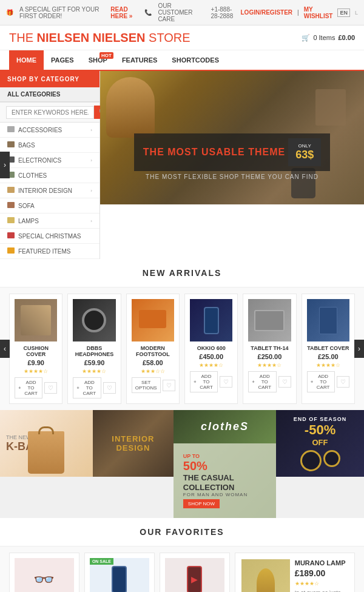  I want to click on hero-title-part1: THE MOST USABLE, so click(194, 152).